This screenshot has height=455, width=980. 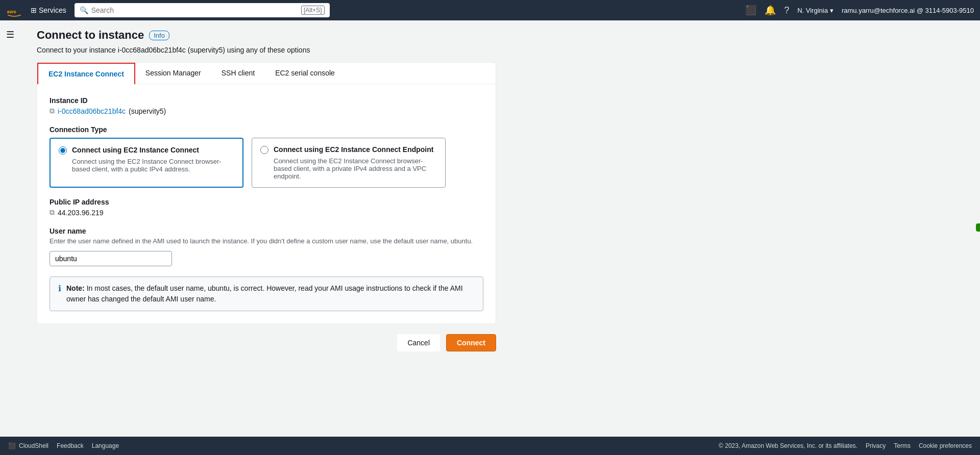 I want to click on copyright-text: © 2023, Amazon Web Services, Inc. or its…, so click(x=788, y=446).